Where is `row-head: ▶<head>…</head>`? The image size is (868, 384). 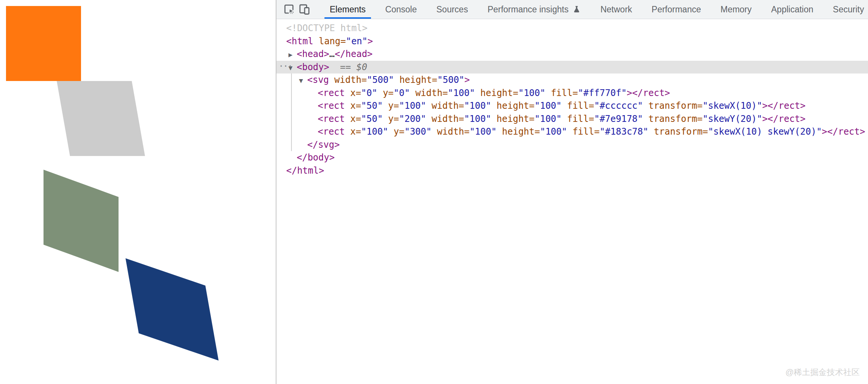 row-head: ▶<head>…</head> is located at coordinates (572, 54).